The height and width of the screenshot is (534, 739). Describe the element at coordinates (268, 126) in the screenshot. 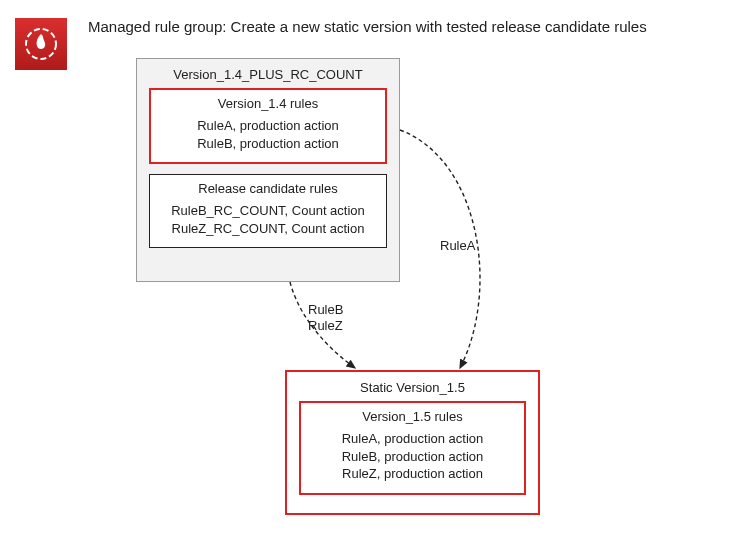

I see `production-rules-box: Version_1.4 rules RuleA, production acti…` at that location.